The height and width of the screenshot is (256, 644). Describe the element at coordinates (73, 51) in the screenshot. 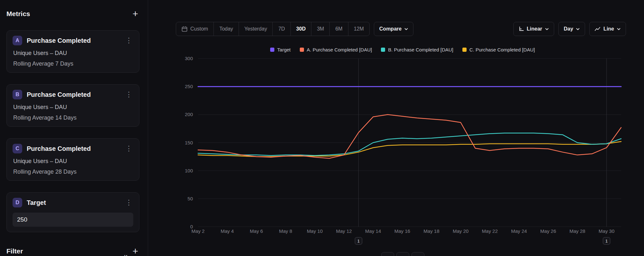

I see `metric-card-a: A Purchase Completed ⋮ Unique Users – DA…` at that location.